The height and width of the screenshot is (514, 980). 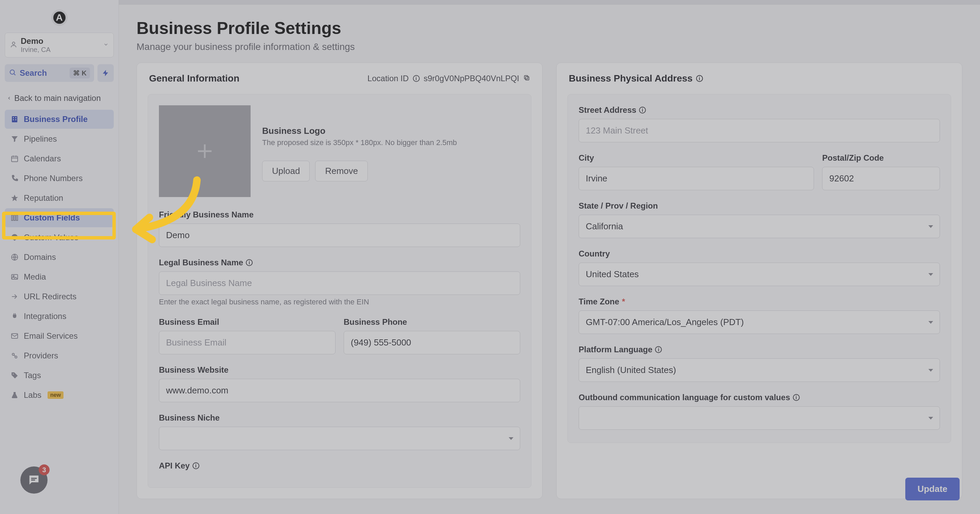 I want to click on phone-input, so click(x=432, y=343).